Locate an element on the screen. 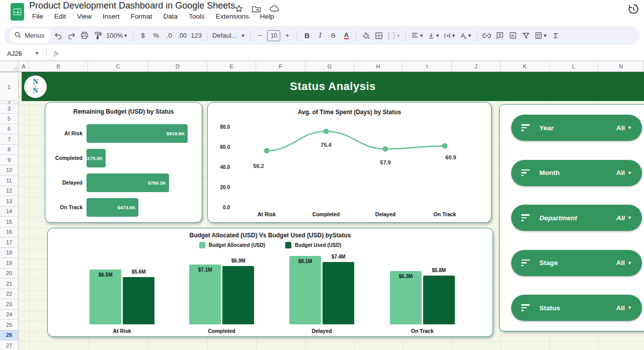  column-header-H: H is located at coordinates (378, 66).